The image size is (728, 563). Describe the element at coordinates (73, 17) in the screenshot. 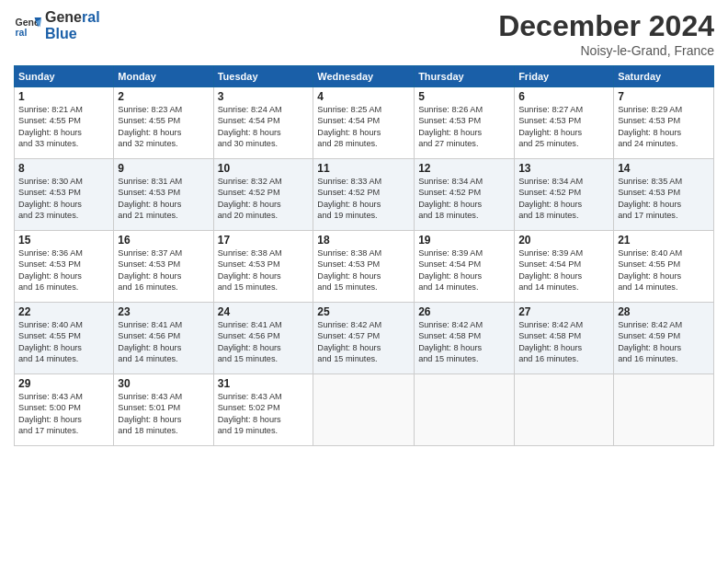

I see `logo-text-general: General` at that location.